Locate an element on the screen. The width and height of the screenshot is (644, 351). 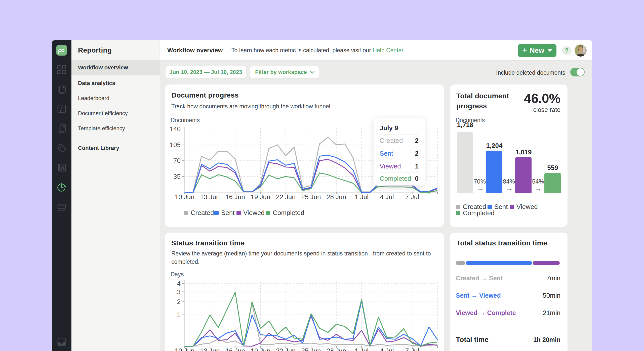
svg-text: 4 is located at coordinates (179, 283).